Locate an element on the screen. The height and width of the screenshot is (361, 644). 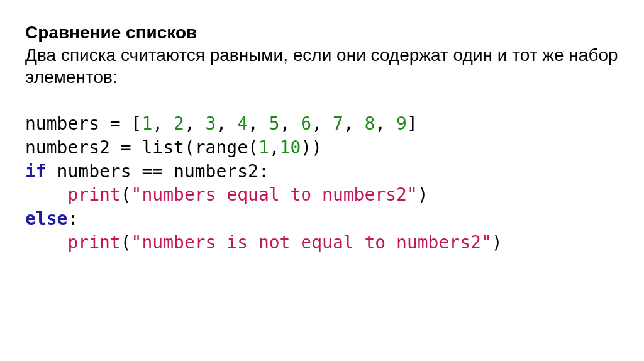
bracket-open: [ is located at coordinates (137, 123).